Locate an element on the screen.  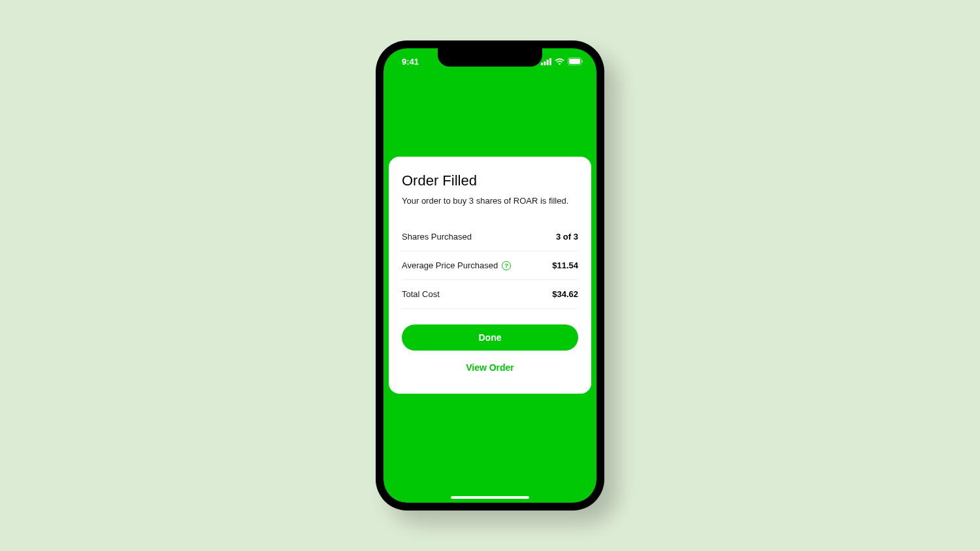
home-indicator is located at coordinates (490, 497).